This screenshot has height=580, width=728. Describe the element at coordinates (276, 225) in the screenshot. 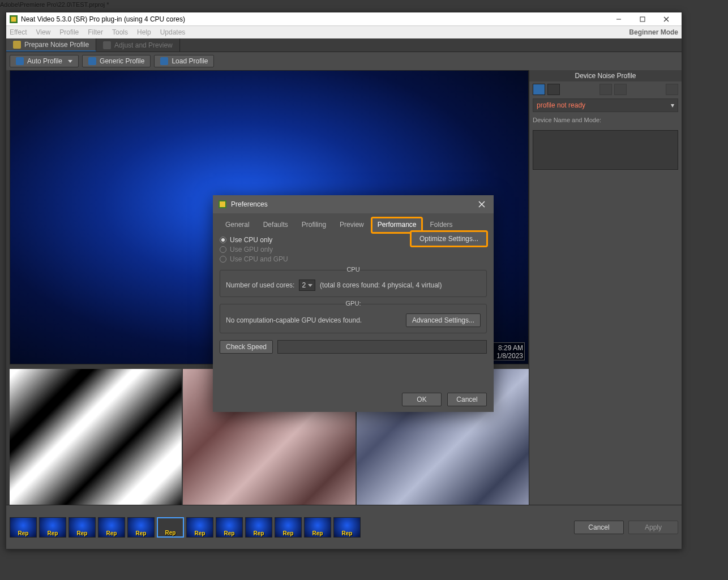

I see `prefs-tab-defaults: Defaults` at that location.